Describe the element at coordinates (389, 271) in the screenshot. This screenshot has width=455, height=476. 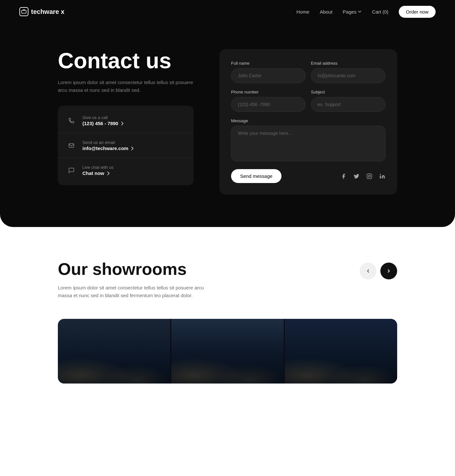
I see `next-arrow-button` at that location.